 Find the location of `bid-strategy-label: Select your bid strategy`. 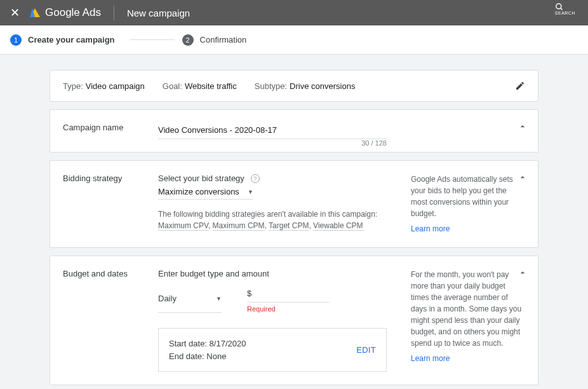

bid-strategy-label: Select your bid strategy is located at coordinates (201, 178).